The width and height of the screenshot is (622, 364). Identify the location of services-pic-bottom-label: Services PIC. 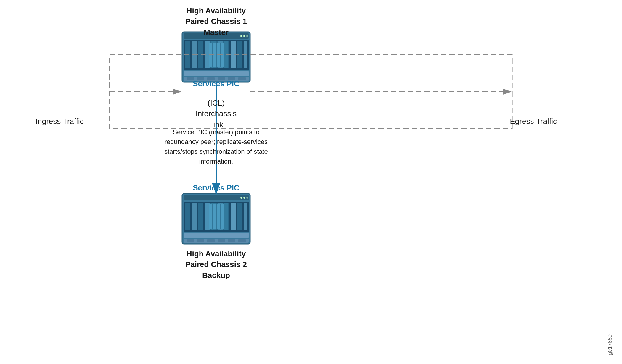
(216, 188).